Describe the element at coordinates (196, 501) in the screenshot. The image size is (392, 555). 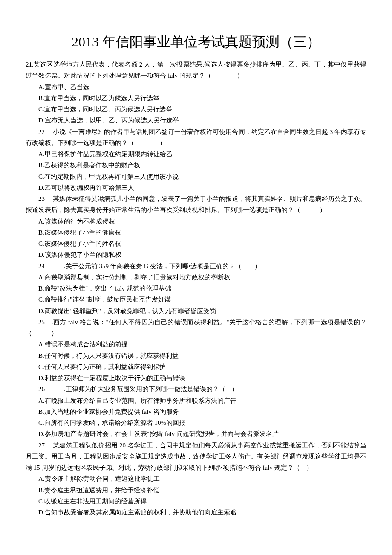
I see `question-option: C.收缴雇主在非法用工期间的经营所得` at that location.